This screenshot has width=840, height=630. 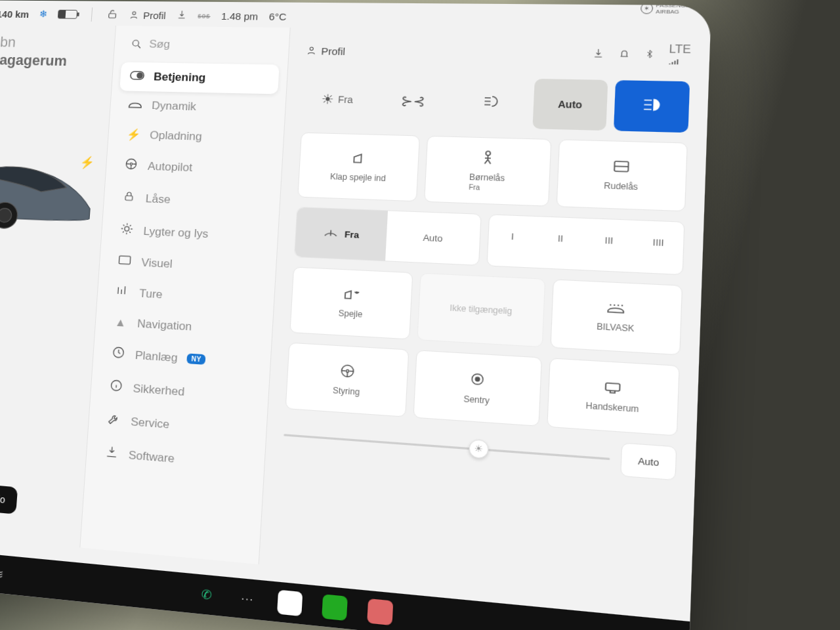 What do you see at coordinates (159, 390) in the screenshot?
I see `menu-item-label: Sikkerhed` at bounding box center [159, 390].